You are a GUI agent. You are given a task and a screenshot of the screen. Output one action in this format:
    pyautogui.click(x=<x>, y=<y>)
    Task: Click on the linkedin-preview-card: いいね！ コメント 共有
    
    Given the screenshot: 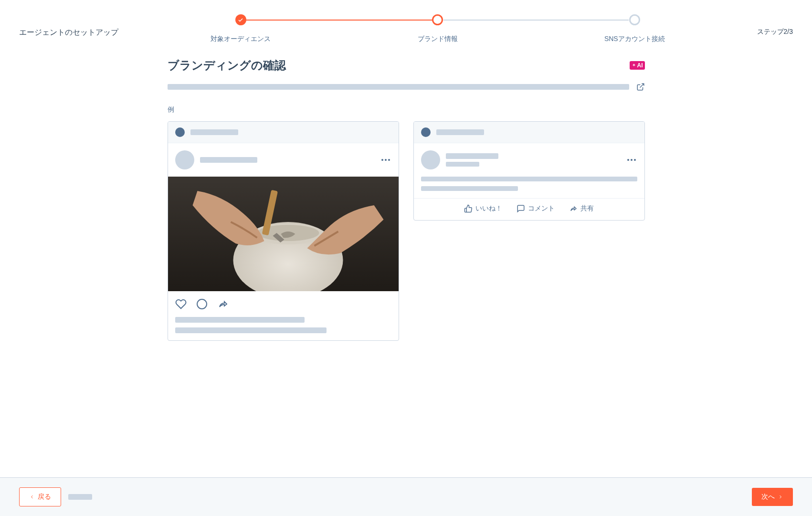 What is the action you would take?
    pyautogui.click(x=529, y=171)
    